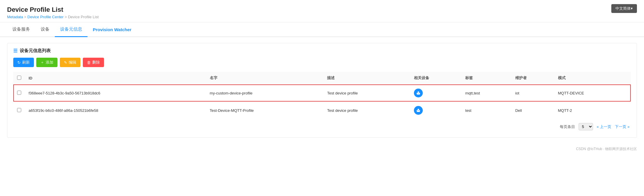  What do you see at coordinates (567, 127) in the screenshot?
I see `per-page-label: 每页条目` at bounding box center [567, 127].